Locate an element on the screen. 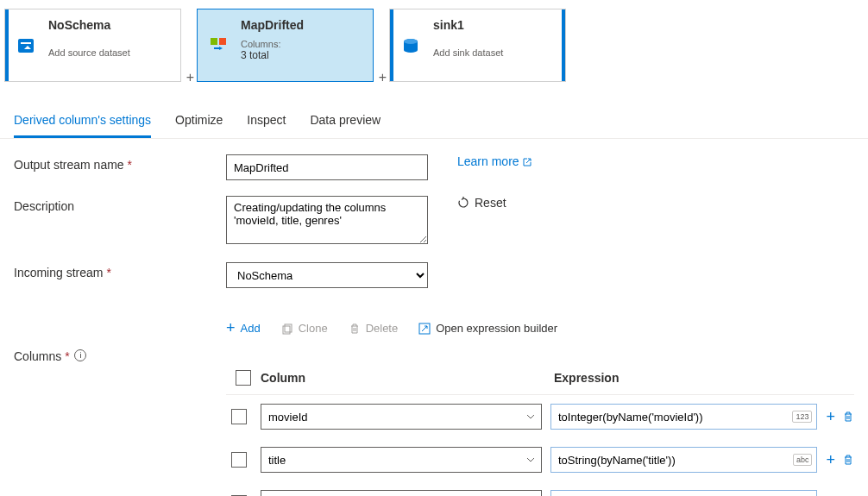  source-node: NoSchema Add source dataset + is located at coordinates (93, 45).